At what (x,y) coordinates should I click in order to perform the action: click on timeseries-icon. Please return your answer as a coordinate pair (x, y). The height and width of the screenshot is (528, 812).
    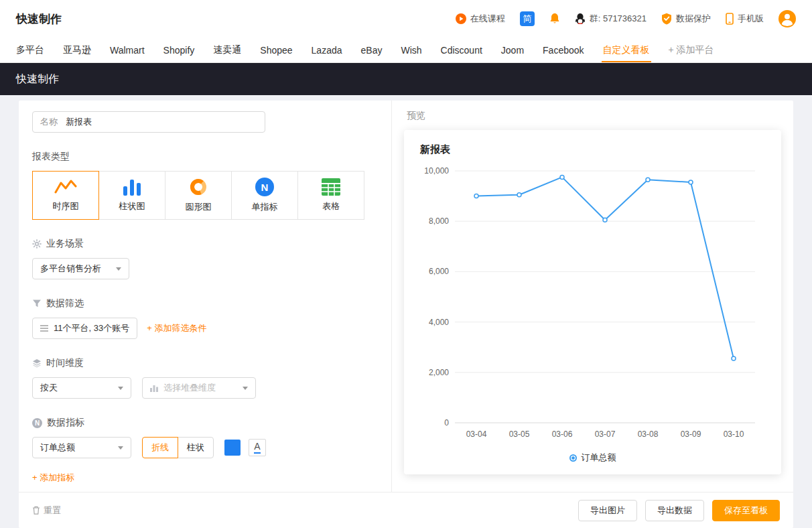
    Looking at the image, I should click on (66, 187).